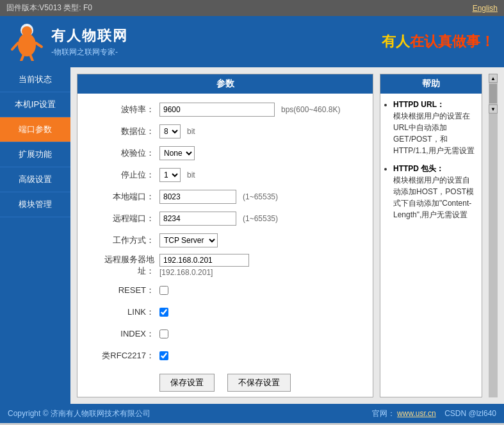 This screenshot has width=504, height=425. Describe the element at coordinates (35, 129) in the screenshot. I see `sidebar-item-port-params: 端口参数` at that location.